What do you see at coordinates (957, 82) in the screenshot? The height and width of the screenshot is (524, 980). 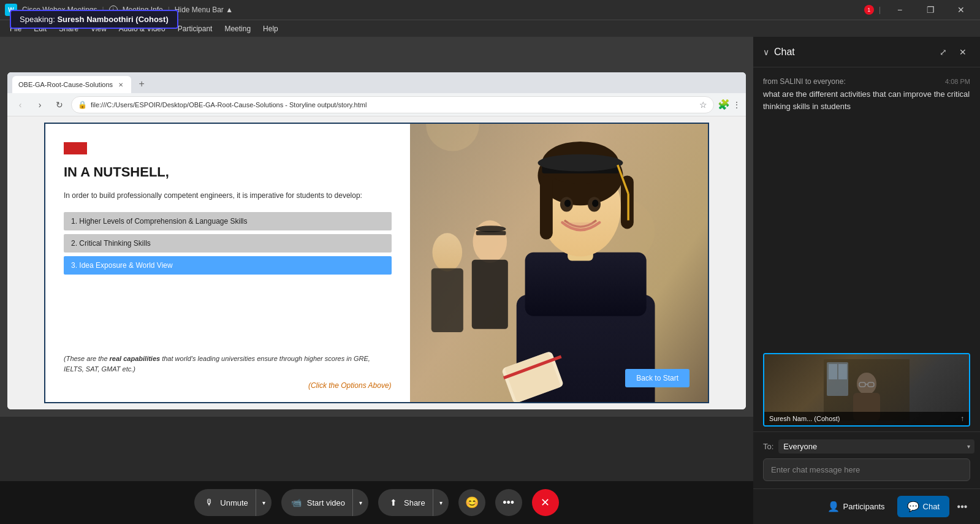 I see `chat-time: 4:08 PM` at bounding box center [957, 82].